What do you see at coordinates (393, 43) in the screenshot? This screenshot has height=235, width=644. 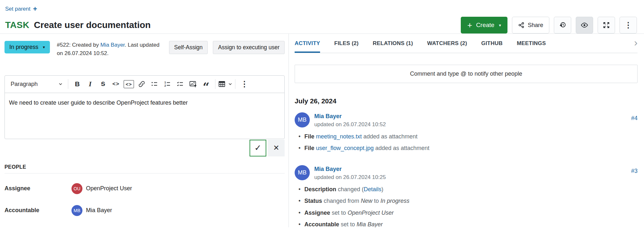 I see `tab-relations-1: RELATIONS (1)` at bounding box center [393, 43].